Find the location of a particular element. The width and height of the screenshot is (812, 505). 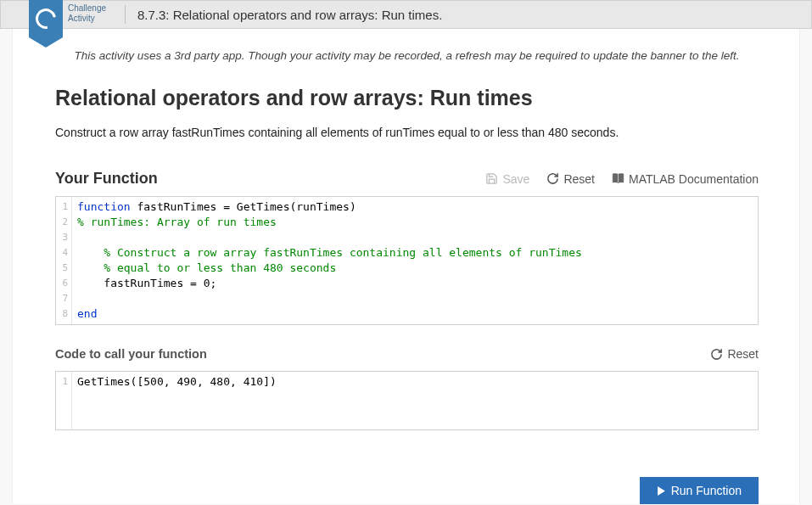

reset-label: Reset is located at coordinates (579, 179).